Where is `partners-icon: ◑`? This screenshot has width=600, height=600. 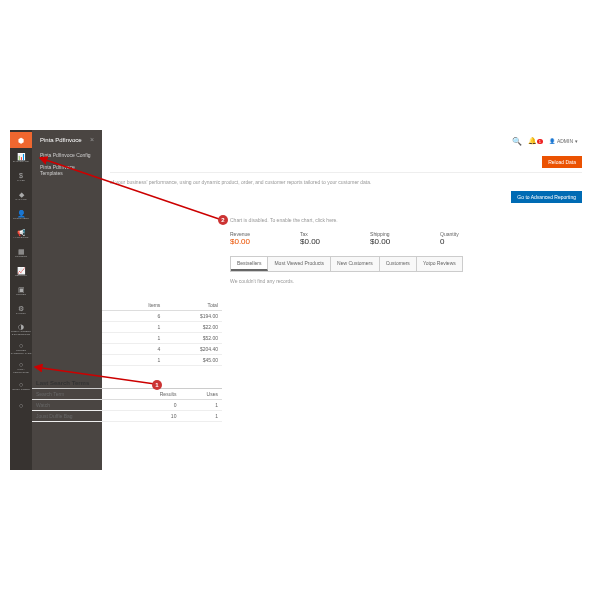
partners-icon: ◑ is located at coordinates (21, 326).